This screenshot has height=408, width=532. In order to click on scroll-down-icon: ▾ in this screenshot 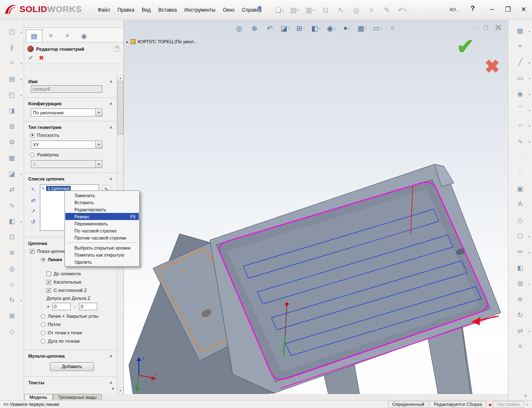, I will do `click(121, 391)`.